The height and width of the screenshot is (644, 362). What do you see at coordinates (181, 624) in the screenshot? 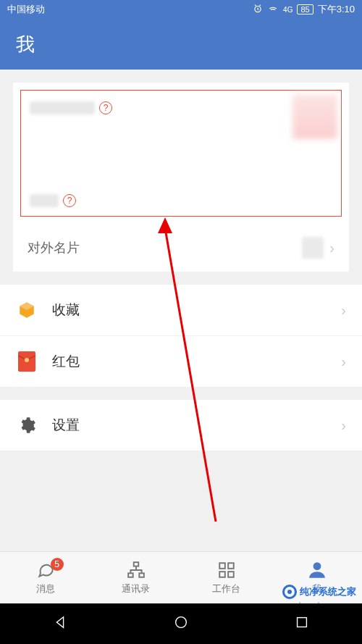
I see `android-nav-bar` at bounding box center [181, 624].